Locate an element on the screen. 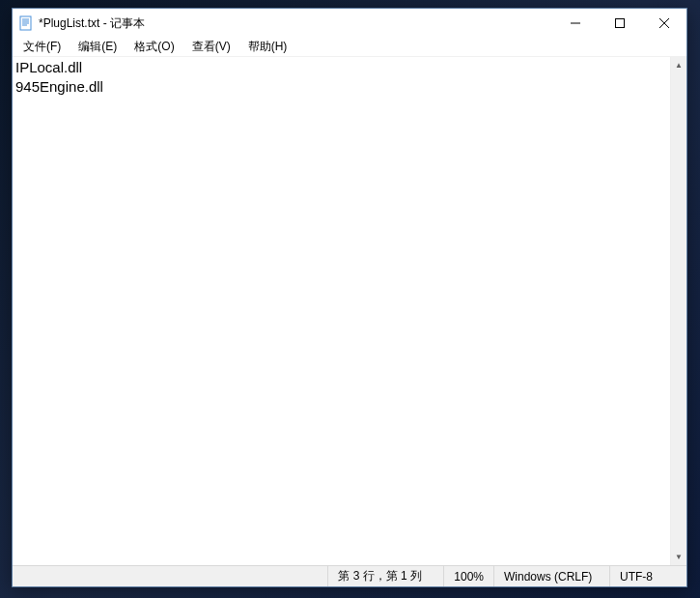 The width and height of the screenshot is (700, 598). menu-edit: 编辑(E) is located at coordinates (98, 46).